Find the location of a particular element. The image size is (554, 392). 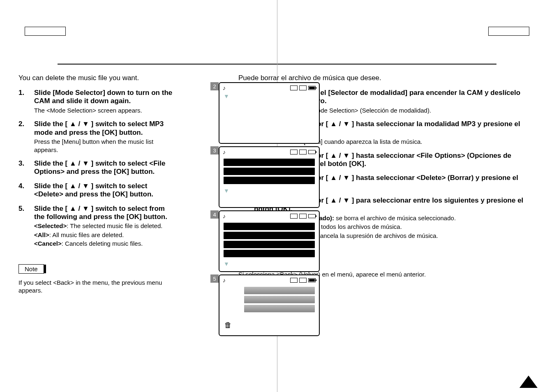

lang-tab-right is located at coordinates (509, 31).